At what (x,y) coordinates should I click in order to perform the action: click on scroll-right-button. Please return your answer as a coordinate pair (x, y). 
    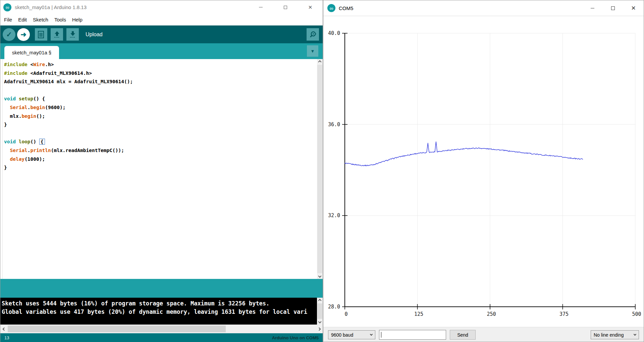
    Looking at the image, I should click on (319, 329).